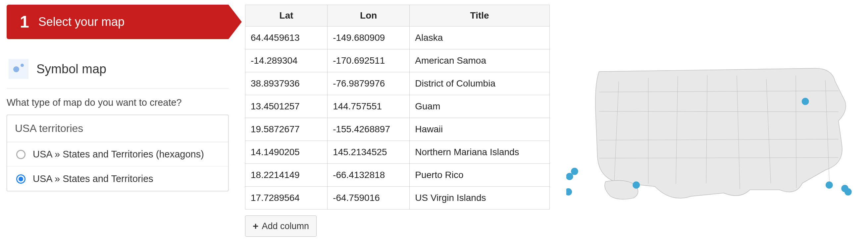 The height and width of the screenshot is (242, 868). I want to click on table-row: 19.5872677-155.4268897Hawaii, so click(398, 130).